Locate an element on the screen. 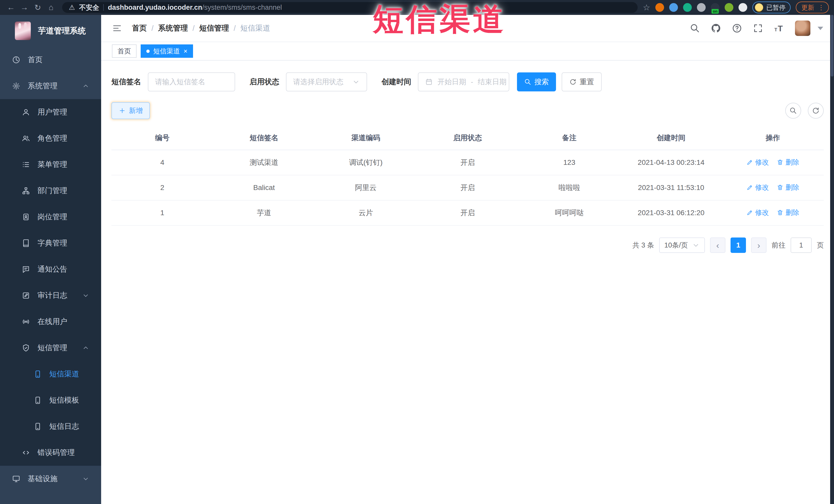 This screenshot has height=504, width=834. sign-input: 请输入短信签名 is located at coordinates (192, 82).